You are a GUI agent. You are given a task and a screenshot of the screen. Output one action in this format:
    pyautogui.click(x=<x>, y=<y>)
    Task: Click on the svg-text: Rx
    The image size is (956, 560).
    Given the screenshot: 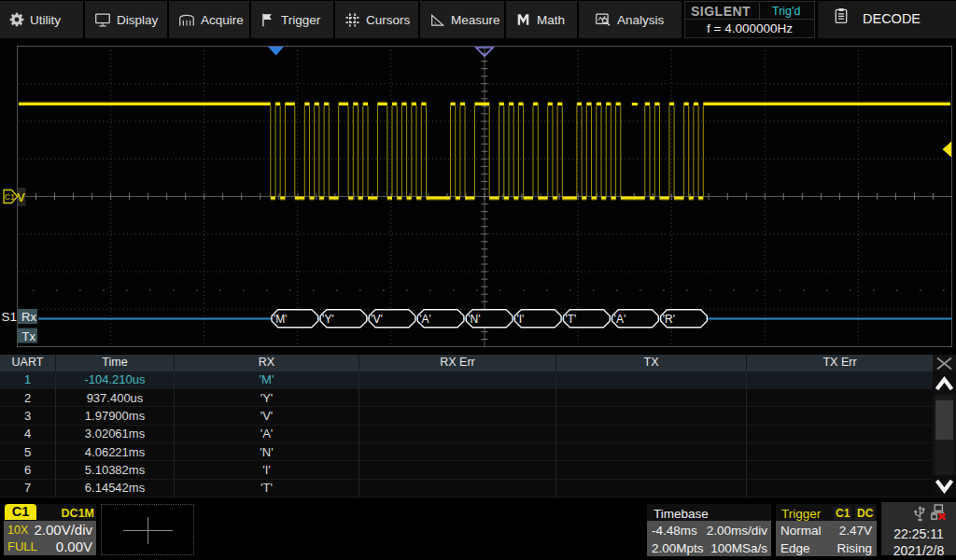 What is the action you would take?
    pyautogui.click(x=29, y=317)
    